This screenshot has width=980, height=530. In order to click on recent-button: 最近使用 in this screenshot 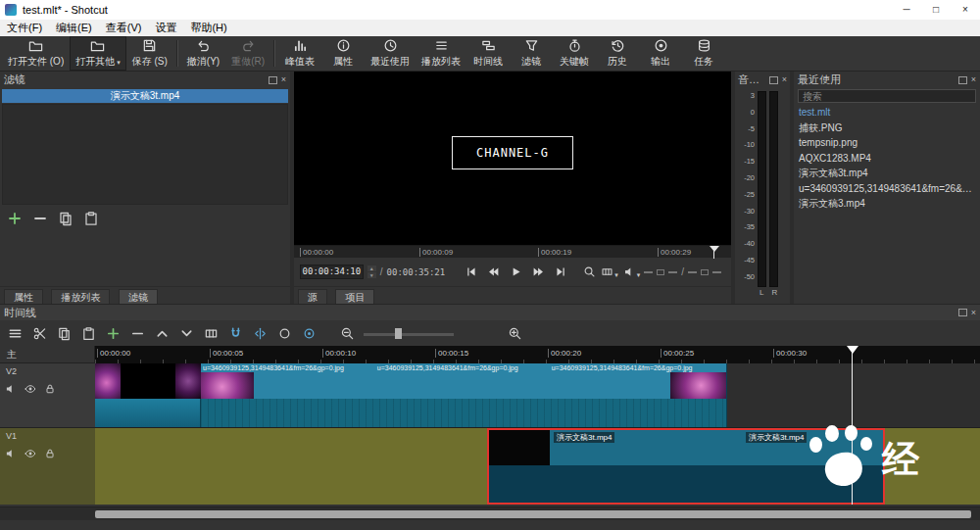, I will do `click(390, 53)`.